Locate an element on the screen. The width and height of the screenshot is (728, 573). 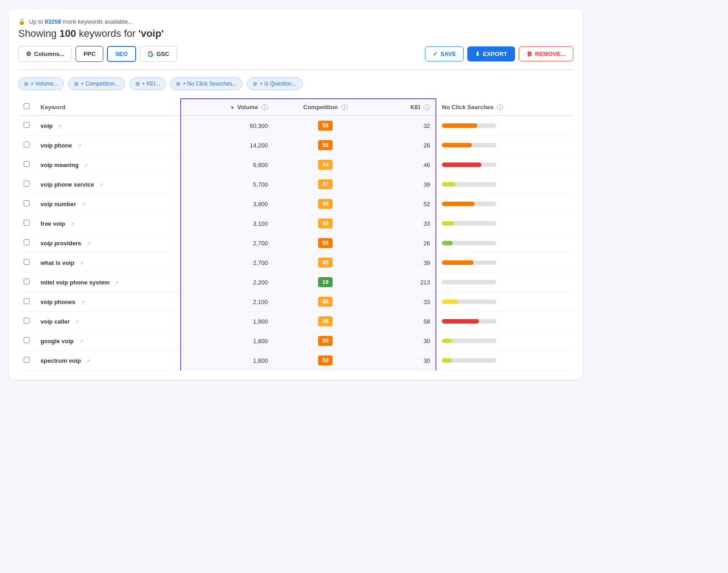
select-all-checkbox is located at coordinates (26, 106).